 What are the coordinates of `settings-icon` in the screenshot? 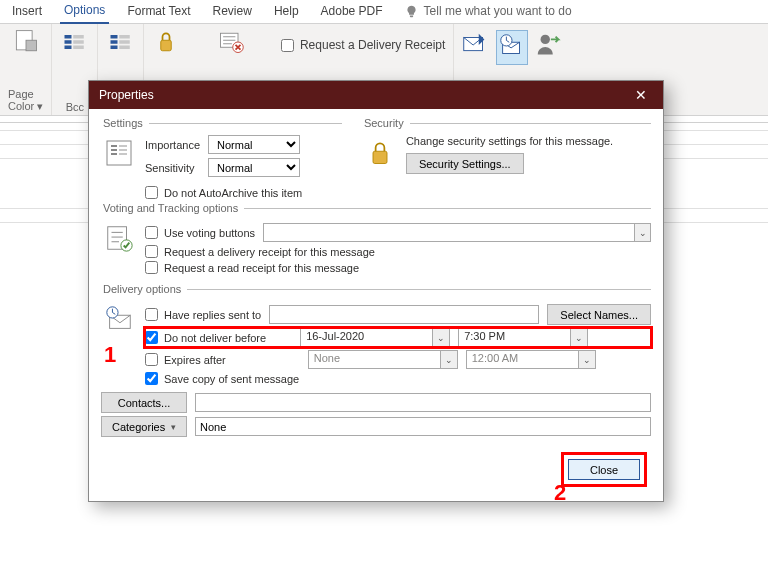 It's located at (119, 153).